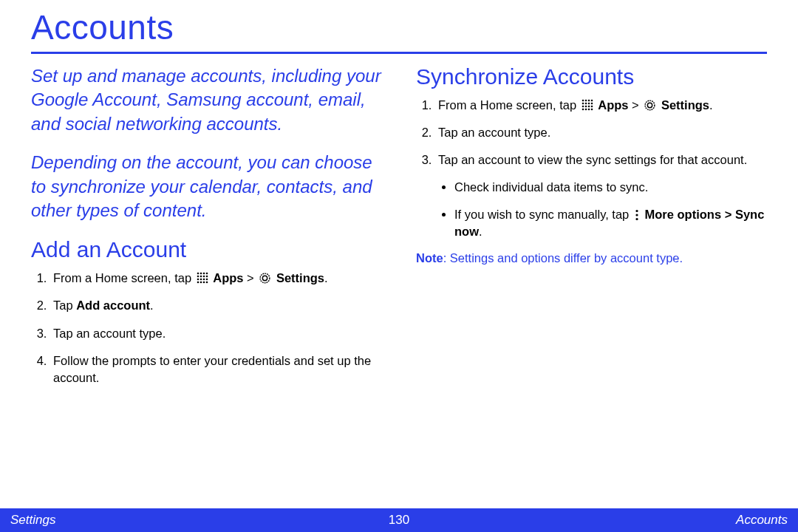 Image resolution: width=798 pixels, height=532 pixels. I want to click on sub-text: If you wish to sync manually, tap, so click(544, 214).